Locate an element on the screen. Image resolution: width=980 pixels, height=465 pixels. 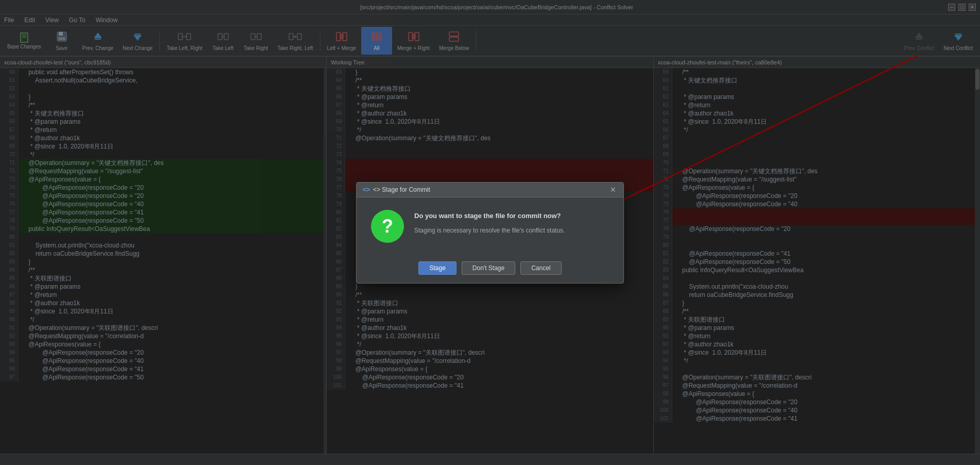
dialog-main-text: Do you want to stage the file for commit… is located at coordinates (512, 215).